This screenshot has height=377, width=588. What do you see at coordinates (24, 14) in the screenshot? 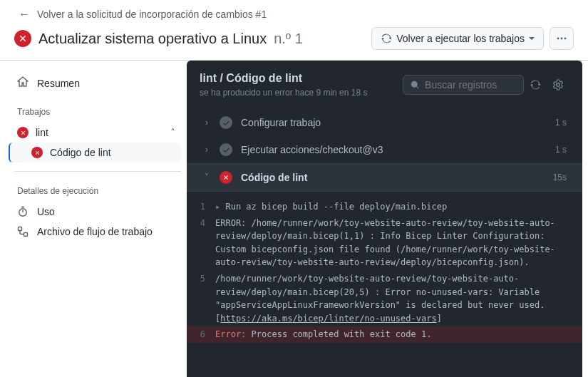
I see `arrow-left-icon: ←` at bounding box center [24, 14].